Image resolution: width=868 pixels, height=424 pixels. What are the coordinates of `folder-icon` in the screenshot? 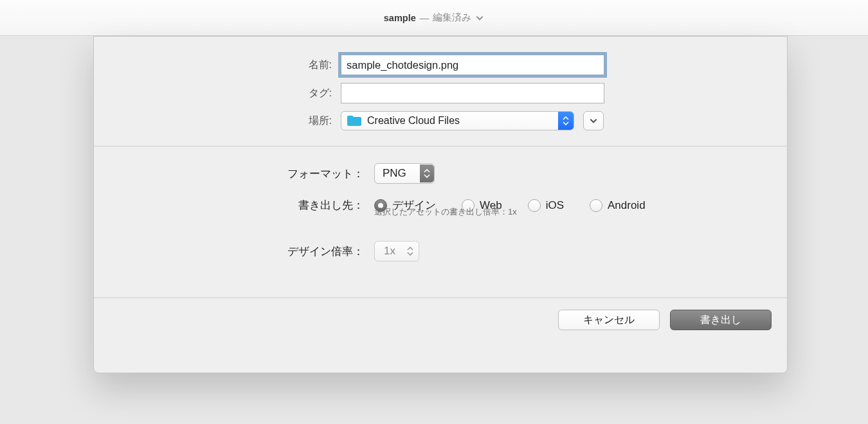 It's located at (354, 121).